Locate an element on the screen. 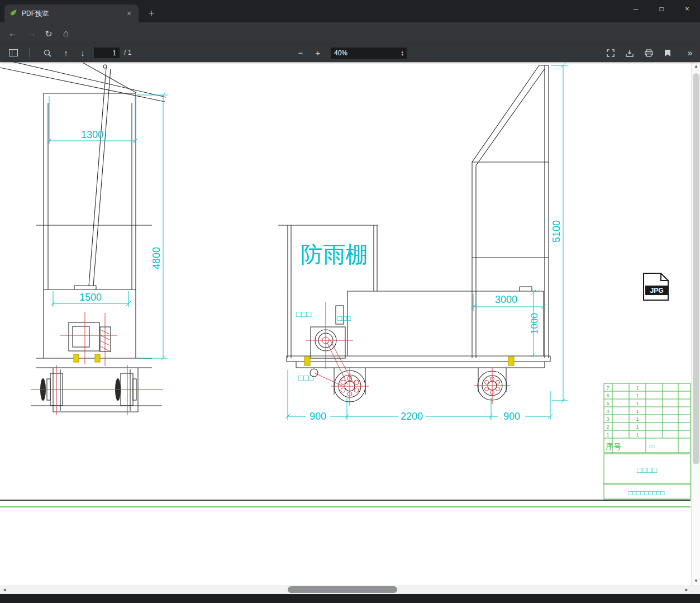 The image size is (700, 603). dim-front-mid-width: 1500 is located at coordinates (91, 297).